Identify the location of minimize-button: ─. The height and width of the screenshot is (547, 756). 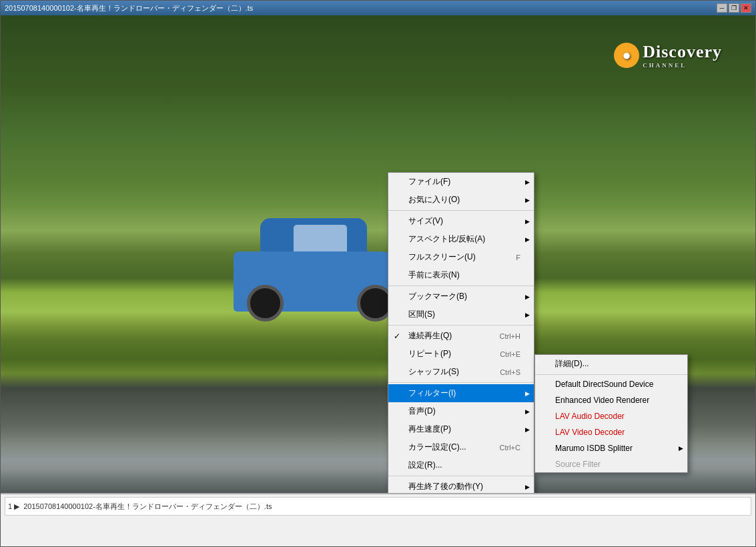
(722, 8).